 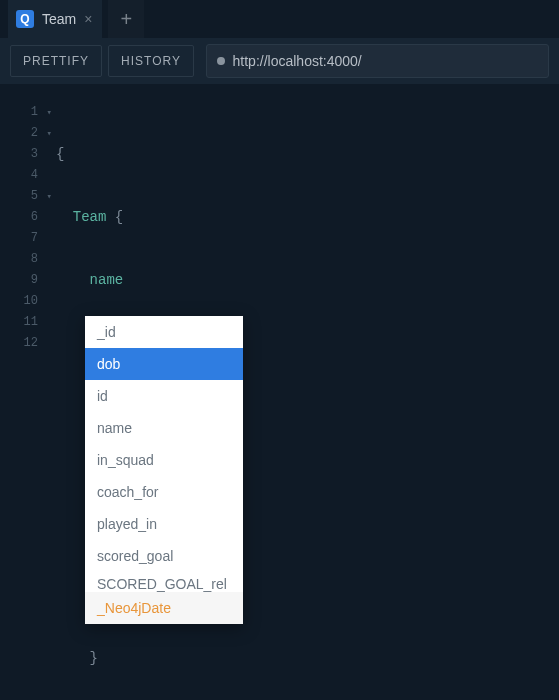 I want to click on line-gutter: 123456789101112, so click(x=22, y=228).